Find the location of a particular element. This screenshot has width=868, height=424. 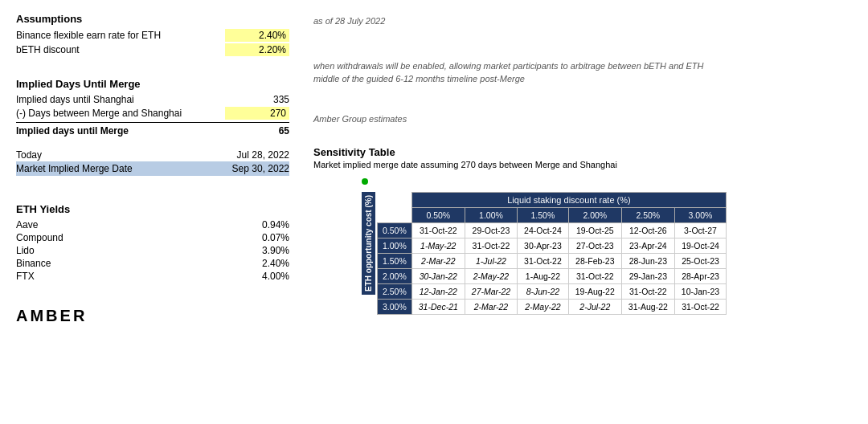

yield-value-binance: 2.40% is located at coordinates (257, 263).